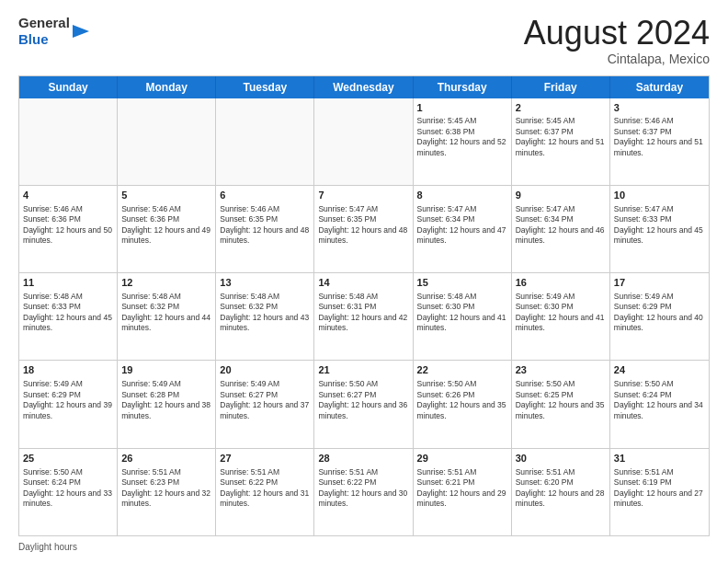 This screenshot has width=728, height=563. Describe the element at coordinates (68, 396) in the screenshot. I see `sunset-text: Sunset: 6:29 PM` at that location.